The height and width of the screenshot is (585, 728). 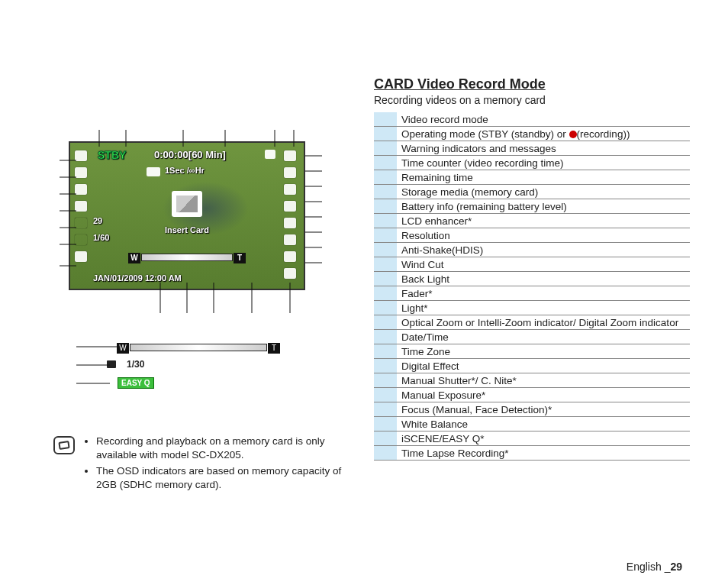 I want to click on table-row: Battery info (remaining battery level), so click(x=532, y=206).